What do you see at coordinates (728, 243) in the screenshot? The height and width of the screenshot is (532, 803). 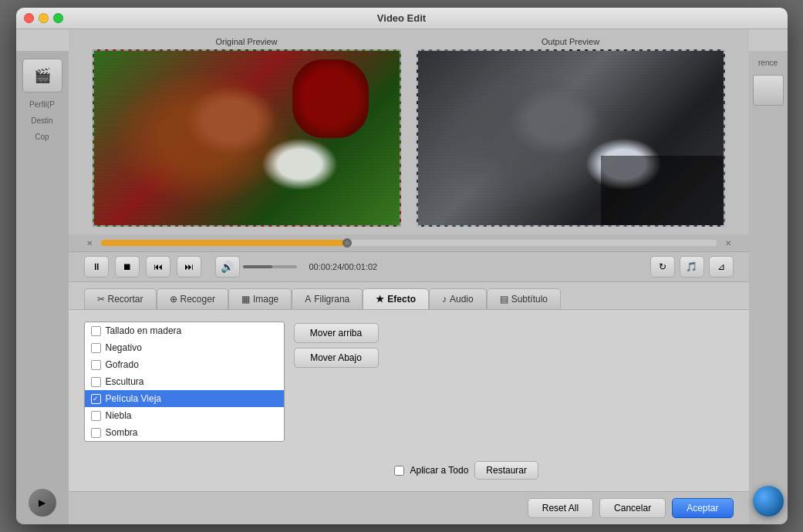 I see `timeline-close-right: ✕` at bounding box center [728, 243].